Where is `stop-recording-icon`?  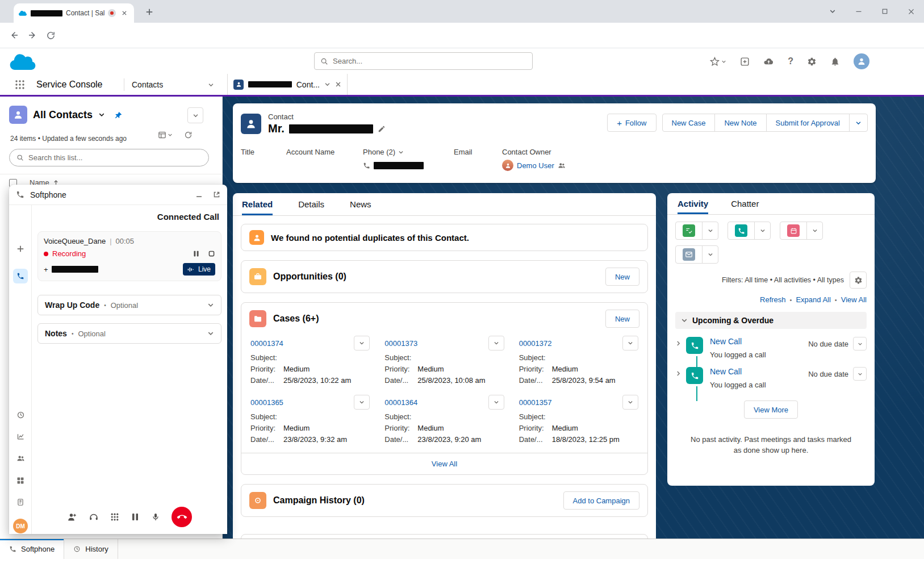
stop-recording-icon is located at coordinates (211, 253).